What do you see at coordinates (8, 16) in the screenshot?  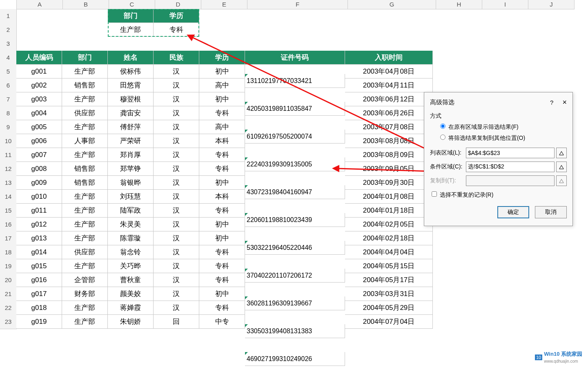 I see `row-header: 1` at bounding box center [8, 16].